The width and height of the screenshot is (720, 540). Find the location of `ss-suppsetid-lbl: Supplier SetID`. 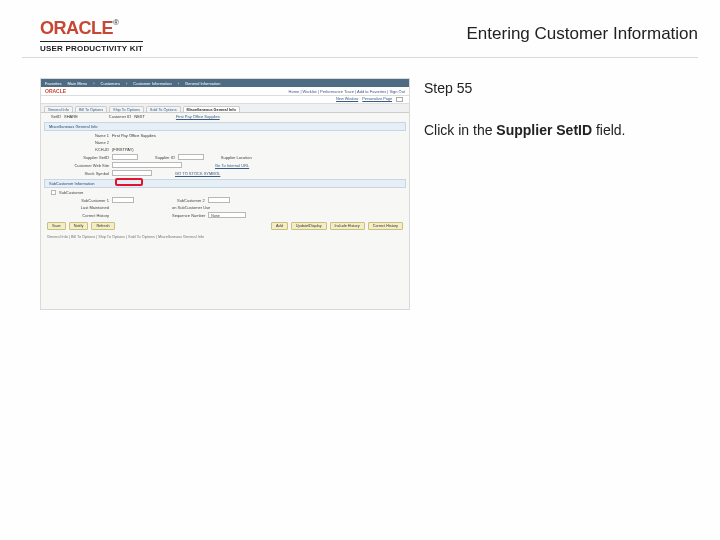

ss-suppsetid-lbl: Supplier SetID is located at coordinates (80, 158).